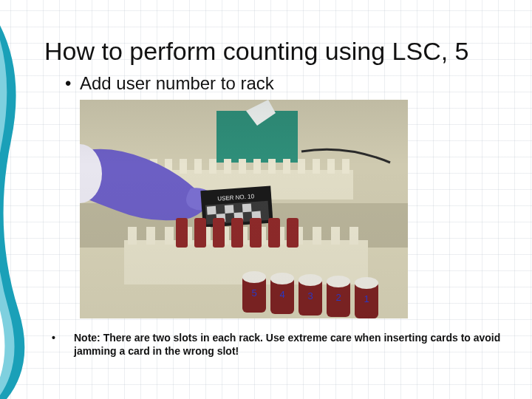 The width and height of the screenshot is (532, 399). Describe the element at coordinates (277, 344) in the screenshot. I see `note-bullet: Note: There are two slots in each rack. …` at that location.